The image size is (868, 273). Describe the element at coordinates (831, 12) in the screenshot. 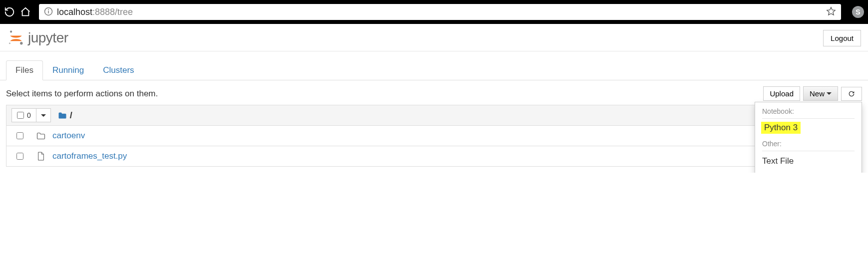

I see `bookmark-star-icon` at that location.